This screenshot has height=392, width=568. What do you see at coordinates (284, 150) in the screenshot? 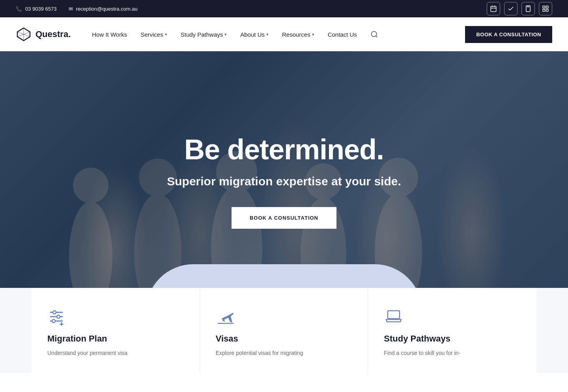
I see `hero-title: Be determined.` at bounding box center [284, 150].